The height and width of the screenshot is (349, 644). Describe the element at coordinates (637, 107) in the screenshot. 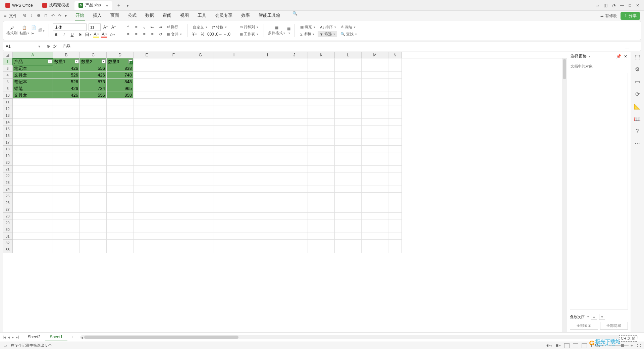

I see `ruler-tool-icon: 📐` at that location.